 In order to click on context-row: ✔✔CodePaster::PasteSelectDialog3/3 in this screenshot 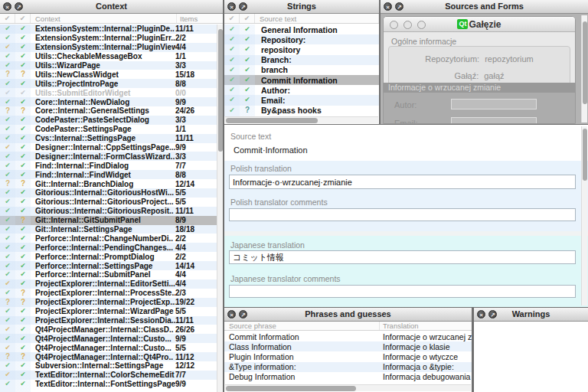, I will do `click(109, 120)`.